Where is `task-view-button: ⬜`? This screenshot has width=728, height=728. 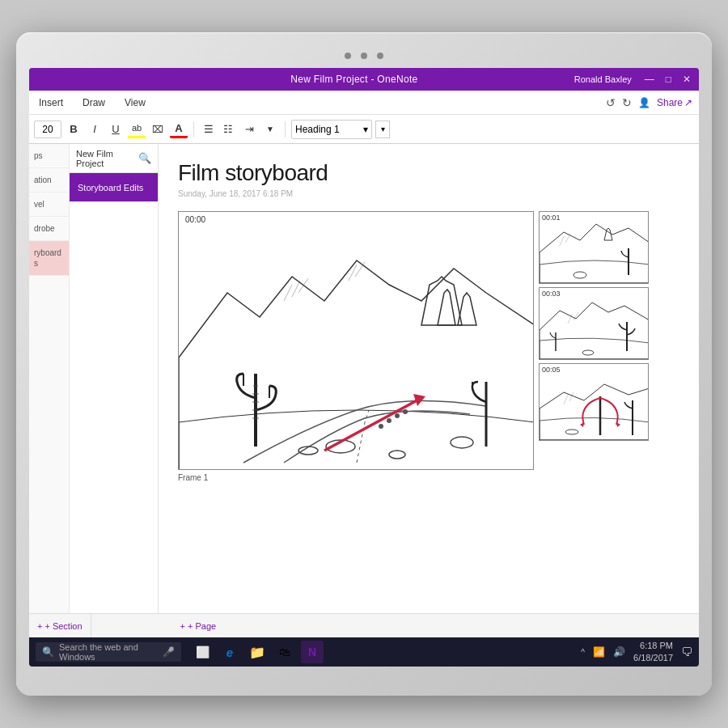
task-view-button: ⬜ is located at coordinates (202, 652).